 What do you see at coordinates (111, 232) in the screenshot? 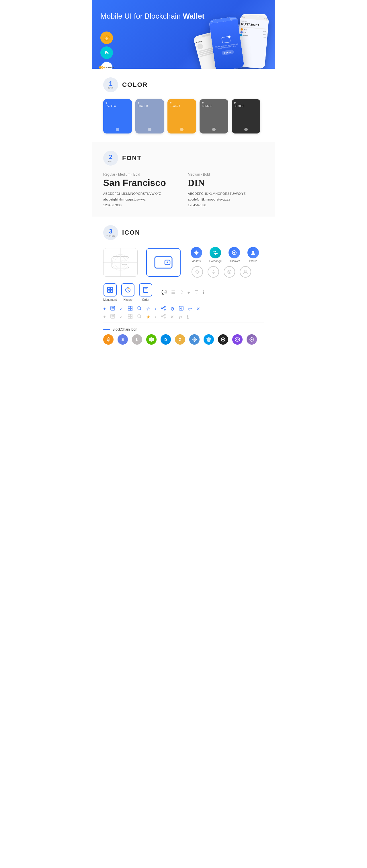
I see `icon-number-badge: 3 THREE` at bounding box center [111, 232].